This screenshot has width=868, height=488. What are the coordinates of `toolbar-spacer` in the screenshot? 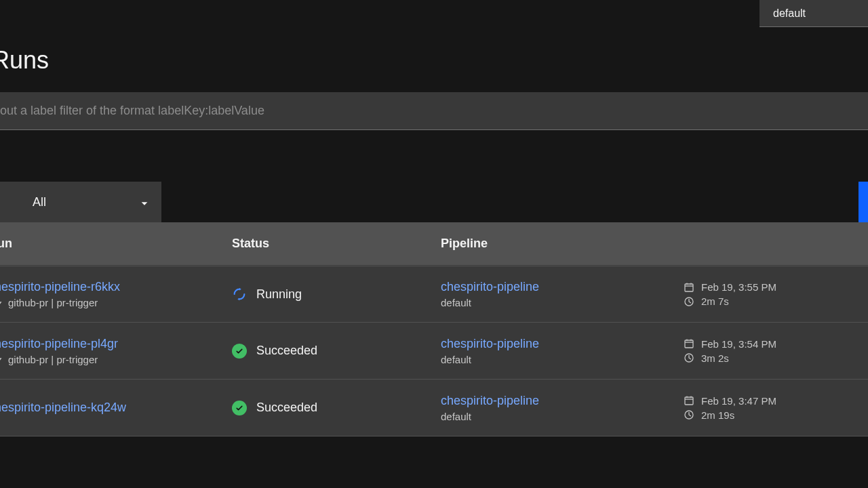 It's located at (510, 202).